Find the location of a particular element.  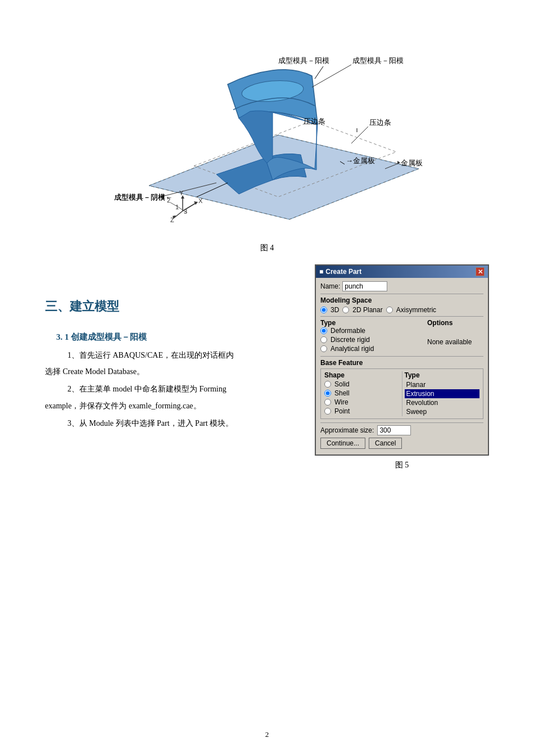

options-label: Options is located at coordinates (455, 323).